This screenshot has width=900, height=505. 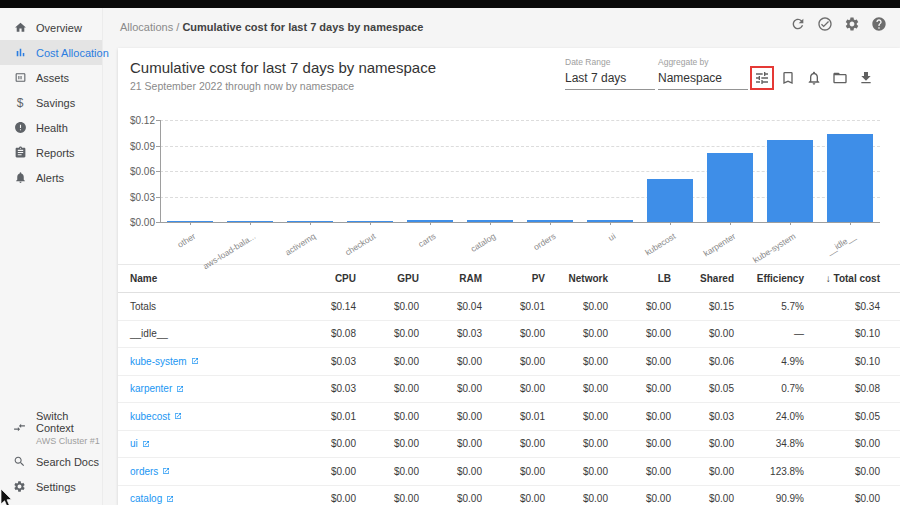 What do you see at coordinates (702, 498) in the screenshot?
I see `cell-shared: $0.00` at bounding box center [702, 498].